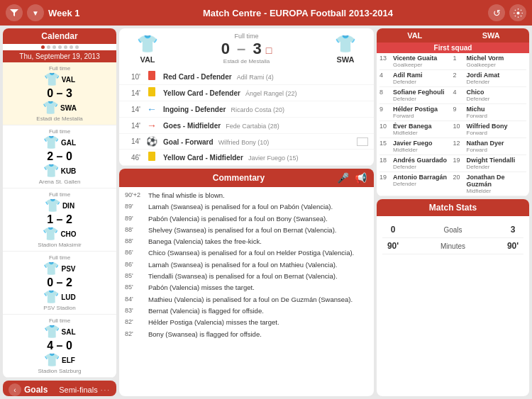 Image resolution: width=532 pixels, height=399 pixels. I want to click on commentary-text: Shelvey (Swansea) is penalised for a fou…, so click(258, 230).